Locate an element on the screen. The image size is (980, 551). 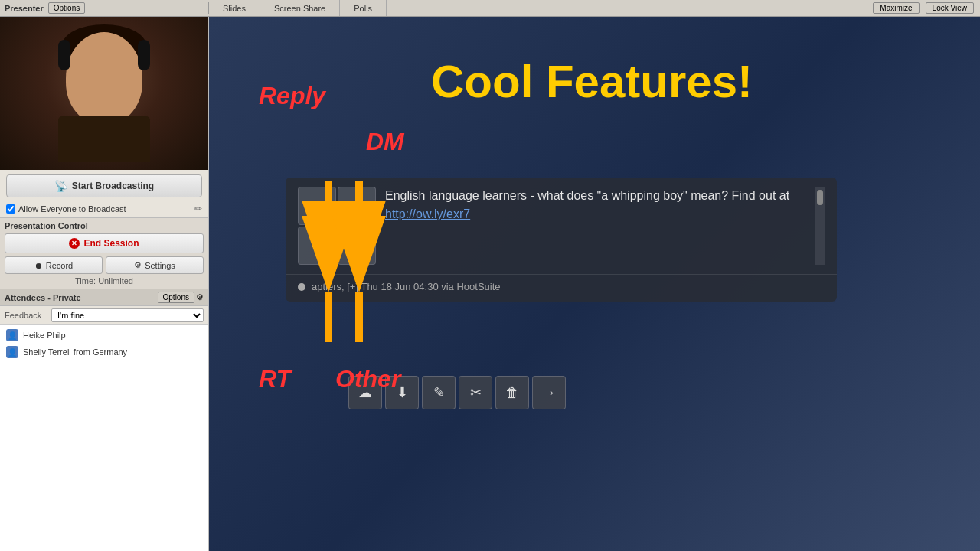
control-row: ⏺ Record ⚙ Settings is located at coordinates (104, 265).